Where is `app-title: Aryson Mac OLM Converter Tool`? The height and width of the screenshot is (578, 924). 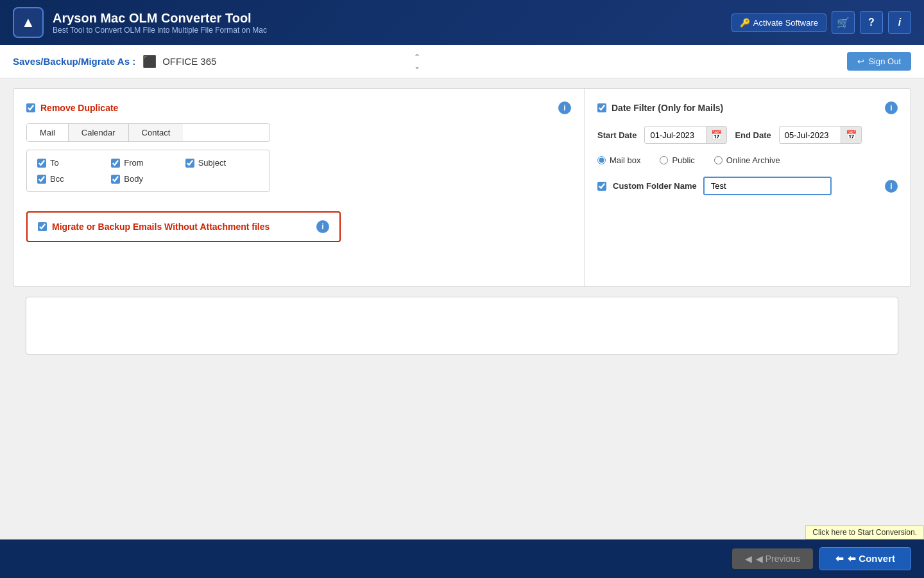 app-title: Aryson Mac OLM Converter Tool is located at coordinates (160, 18).